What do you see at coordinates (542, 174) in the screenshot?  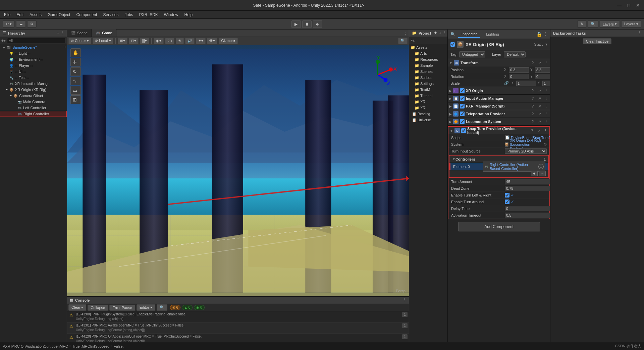 I see `controllers-remove-btn: −` at bounding box center [542, 174].